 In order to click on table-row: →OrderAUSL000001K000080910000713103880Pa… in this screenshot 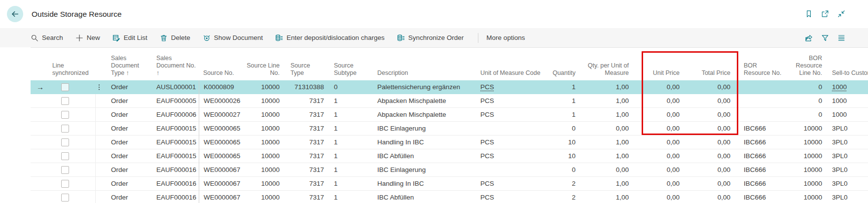, I will do `click(449, 87)`.